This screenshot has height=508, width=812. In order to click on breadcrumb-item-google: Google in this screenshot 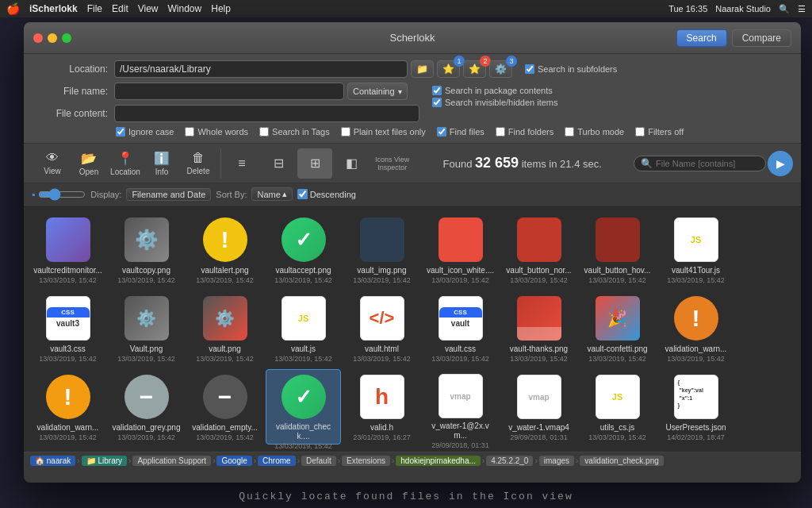, I will do `click(234, 460)`.